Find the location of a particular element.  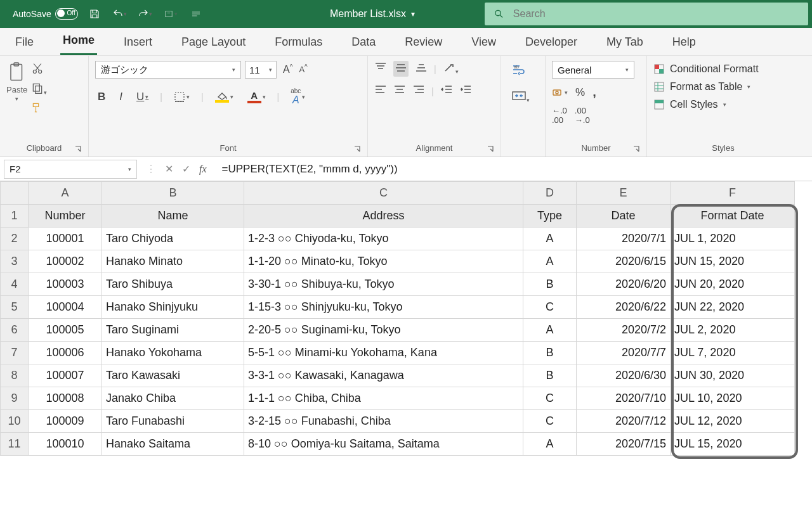

redo-icon: ▾ is located at coordinates (145, 14).